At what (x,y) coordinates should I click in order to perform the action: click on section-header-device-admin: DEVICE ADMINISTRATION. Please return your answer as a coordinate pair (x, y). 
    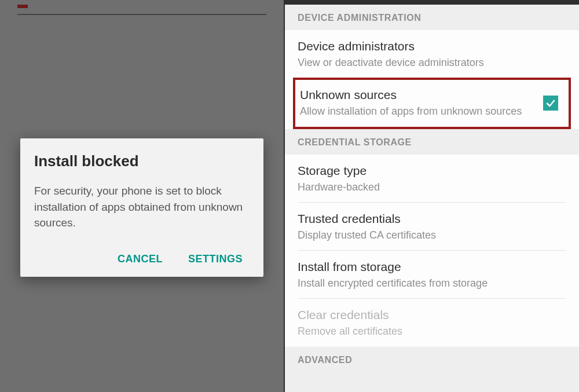
    Looking at the image, I should click on (432, 17).